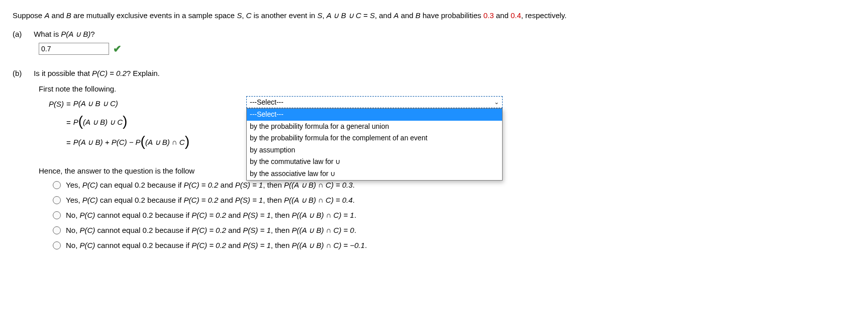  What do you see at coordinates (154, 15) in the screenshot?
I see `text: are mutually exclusive events in a sampl…` at bounding box center [154, 15].